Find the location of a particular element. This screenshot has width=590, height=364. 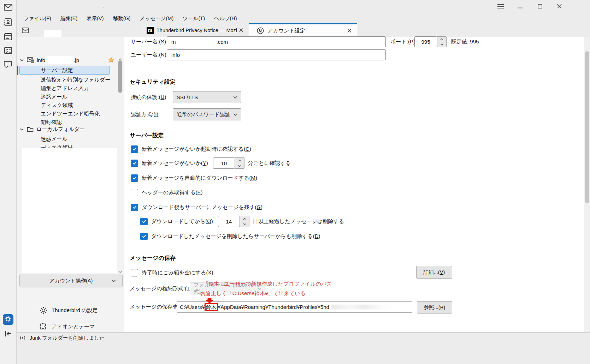

sidebar-item-disk-space: ディスク領域 is located at coordinates (57, 105).